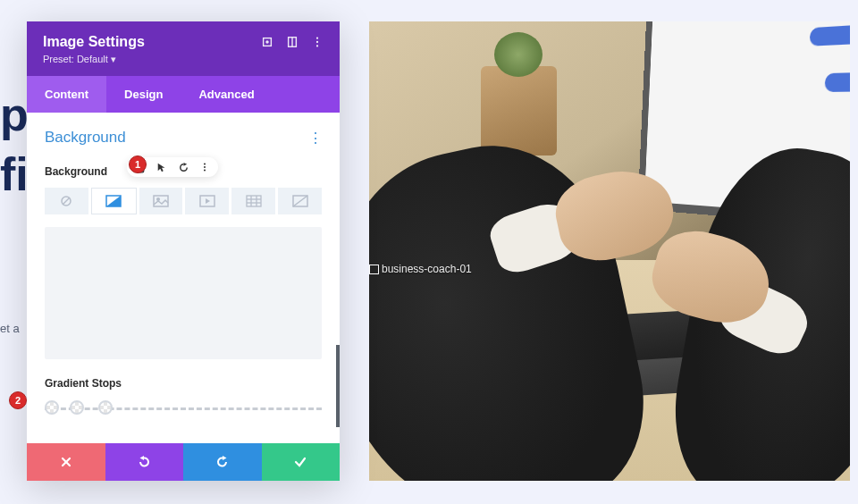 This screenshot has width=858, height=504. I want to click on cancel-button, so click(66, 462).